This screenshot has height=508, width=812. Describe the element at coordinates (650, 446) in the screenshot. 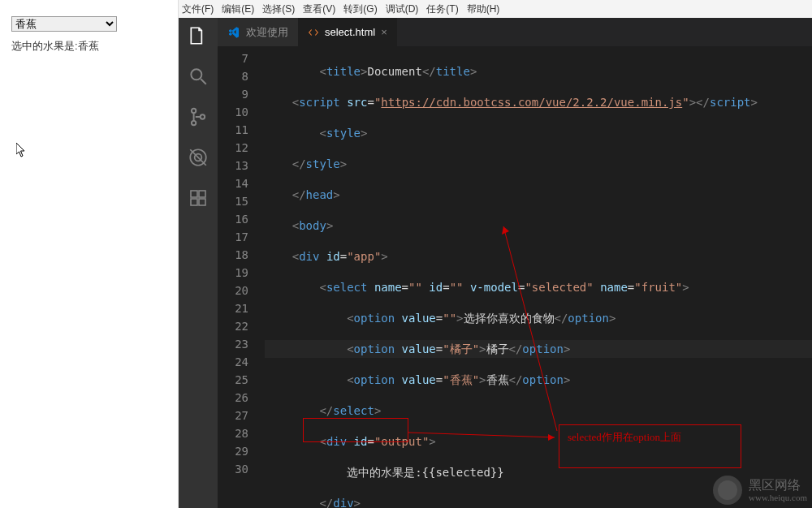

I see `annotation-callout: selected作用在option上面` at that location.